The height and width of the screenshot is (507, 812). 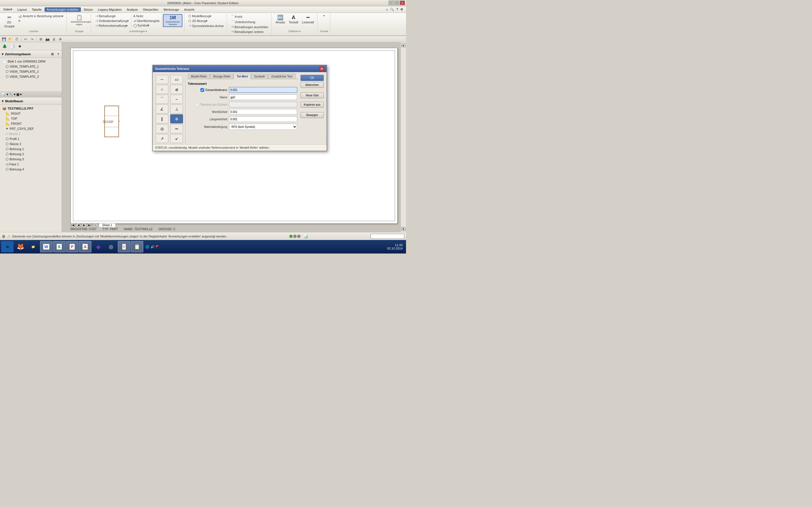 I want to click on panel-icon-star: ★, so click(x=20, y=46).